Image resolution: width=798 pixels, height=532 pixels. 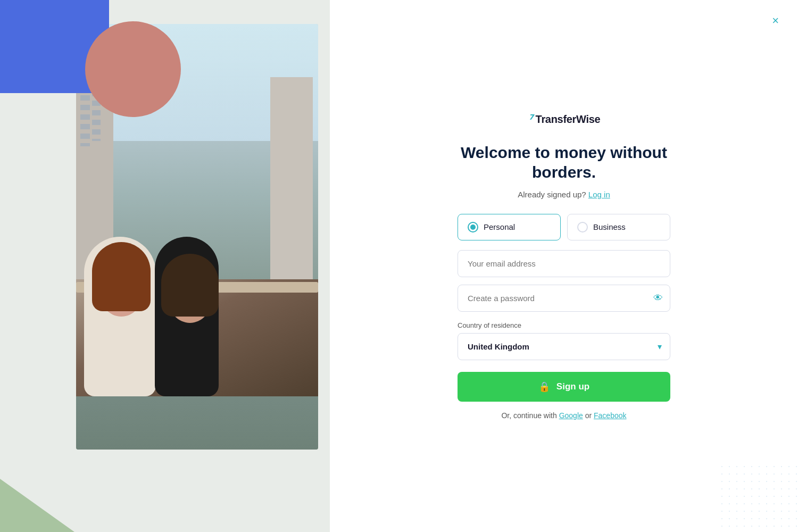 I want to click on personal-account-button: Personal, so click(x=509, y=227).